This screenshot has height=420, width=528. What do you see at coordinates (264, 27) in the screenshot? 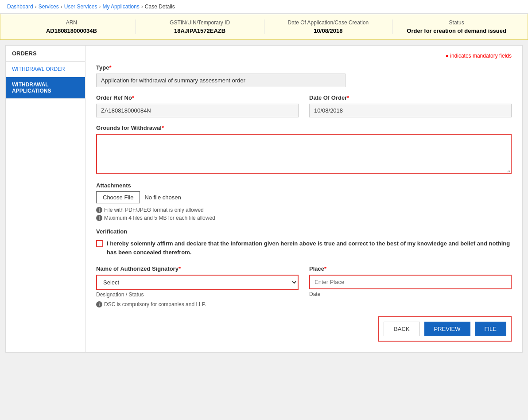
I see `info-bar: ARN AD180818000034B GSTIN/UIN/Temporary …` at bounding box center [264, 27].